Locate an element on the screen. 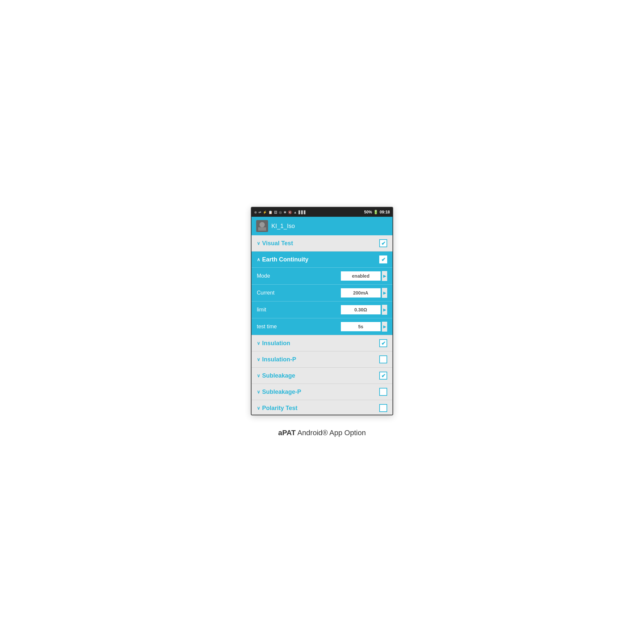  mode-row: Mode enabled ▶ is located at coordinates (322, 276).